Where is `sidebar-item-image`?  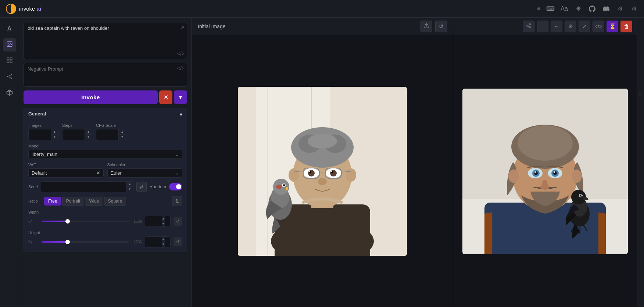 sidebar-item-image is located at coordinates (10, 45).